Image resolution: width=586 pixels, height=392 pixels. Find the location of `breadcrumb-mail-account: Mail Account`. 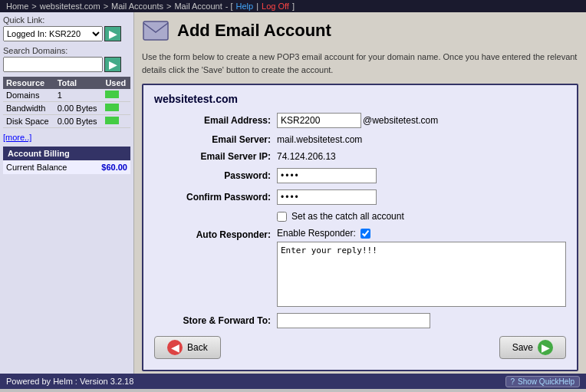

breadcrumb-mail-account: Mail Account is located at coordinates (198, 6).